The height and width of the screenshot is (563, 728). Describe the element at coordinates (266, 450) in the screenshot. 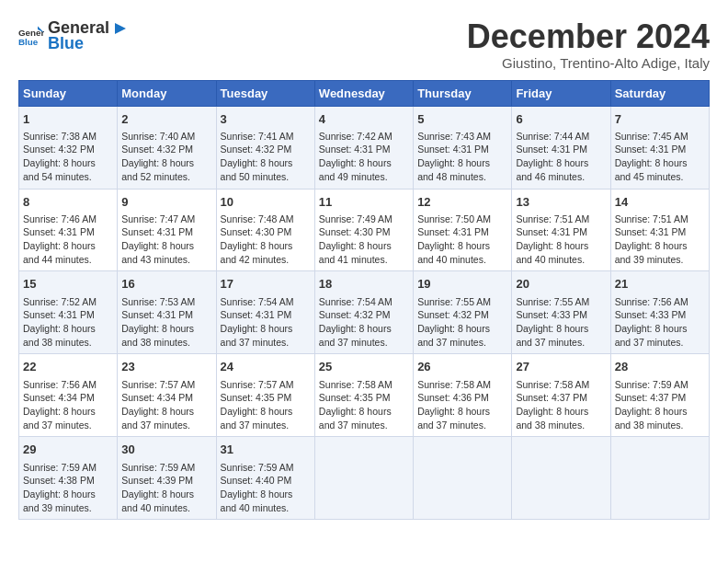

I see `day-number: 31` at that location.